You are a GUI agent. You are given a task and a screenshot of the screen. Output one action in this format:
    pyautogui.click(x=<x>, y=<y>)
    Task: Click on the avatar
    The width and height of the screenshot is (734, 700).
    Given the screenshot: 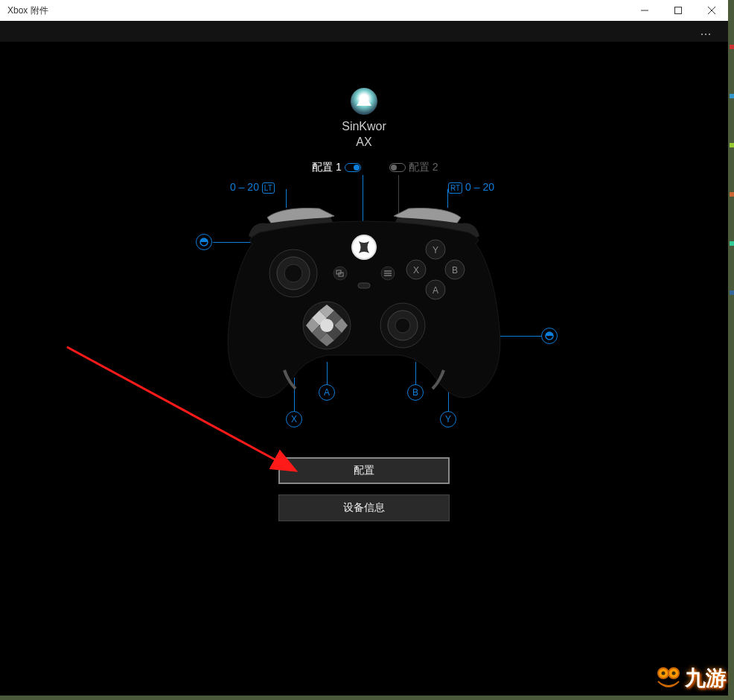 What is the action you would take?
    pyautogui.click(x=364, y=101)
    